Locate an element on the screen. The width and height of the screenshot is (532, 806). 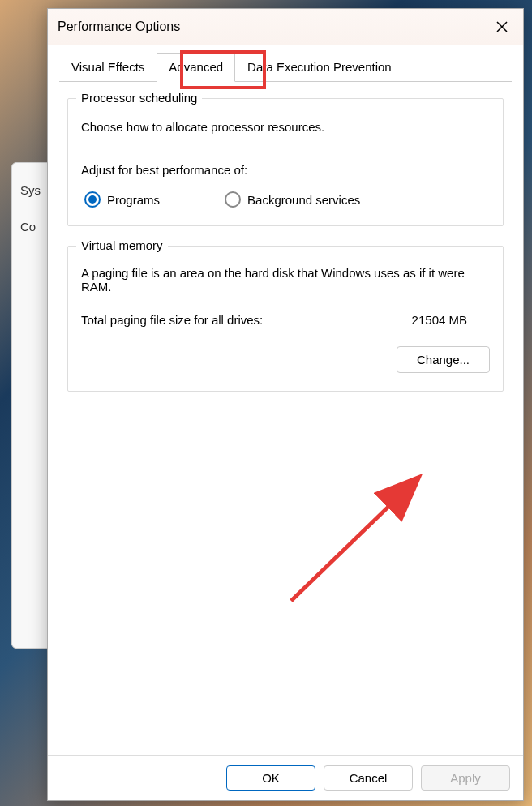
vm-total-row: Total paging file size for all drives: 2… is located at coordinates (285, 319).